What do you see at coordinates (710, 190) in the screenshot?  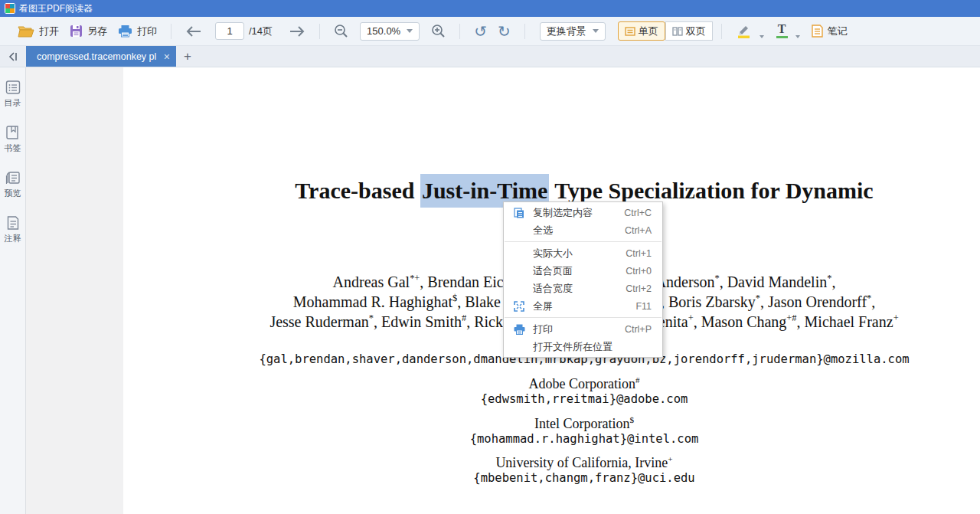 I see `title-suffix: Type Specialization for Dynamic` at bounding box center [710, 190].